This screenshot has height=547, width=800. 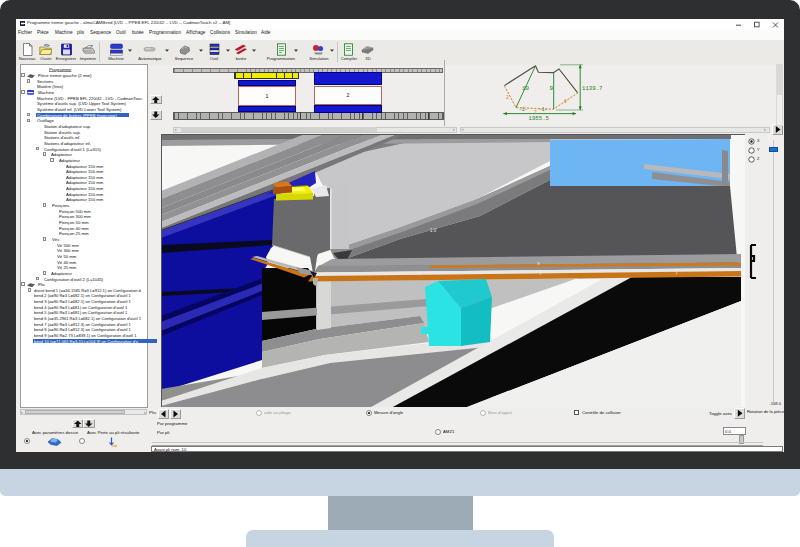 What do you see at coordinates (508, 98) in the screenshot?
I see `svg-text: 2` at bounding box center [508, 98].